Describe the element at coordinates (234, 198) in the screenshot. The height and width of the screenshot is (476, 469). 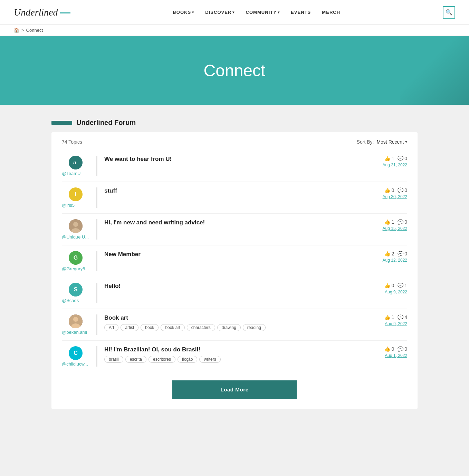
I see `table-row: I@iris5stuff👍0💬0Aug 30, 2022` at that location.